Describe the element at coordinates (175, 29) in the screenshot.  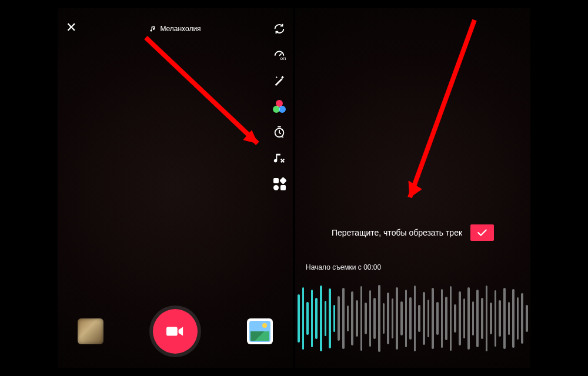
I see `top-bar: ✕ Меланхолия` at that location.